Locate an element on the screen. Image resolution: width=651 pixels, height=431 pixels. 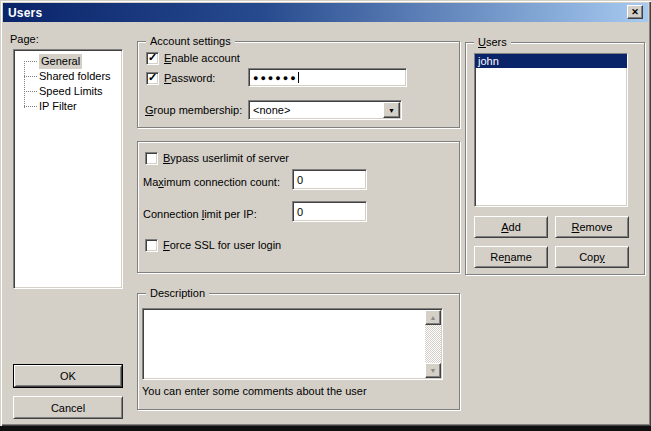
users-listbox: john is located at coordinates (551, 130).